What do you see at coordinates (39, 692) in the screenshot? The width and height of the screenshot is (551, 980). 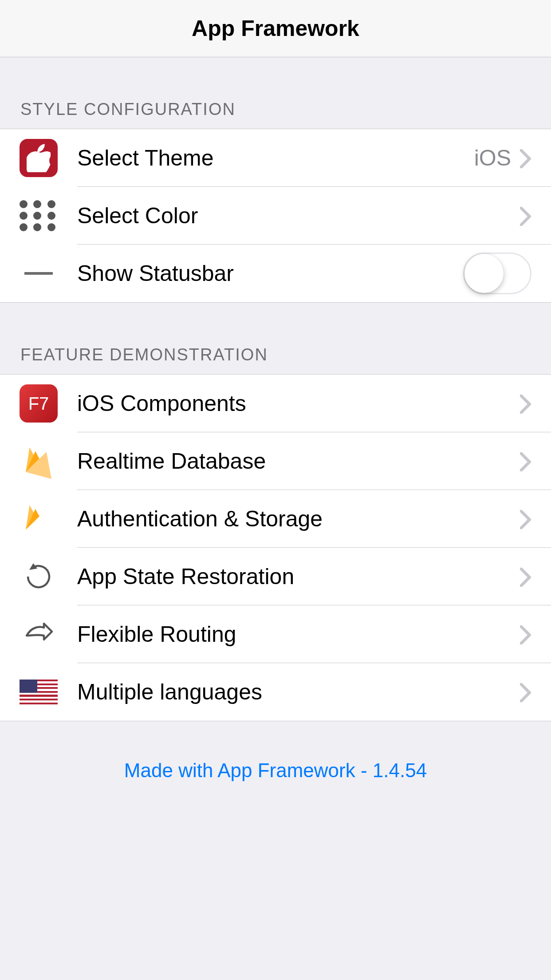 I see `us-flag-icon` at bounding box center [39, 692].